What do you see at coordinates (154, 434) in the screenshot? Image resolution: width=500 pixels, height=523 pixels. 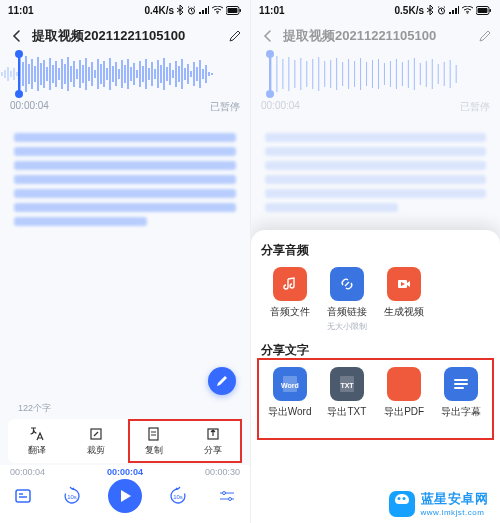 I see `copy-icon` at bounding box center [154, 434].